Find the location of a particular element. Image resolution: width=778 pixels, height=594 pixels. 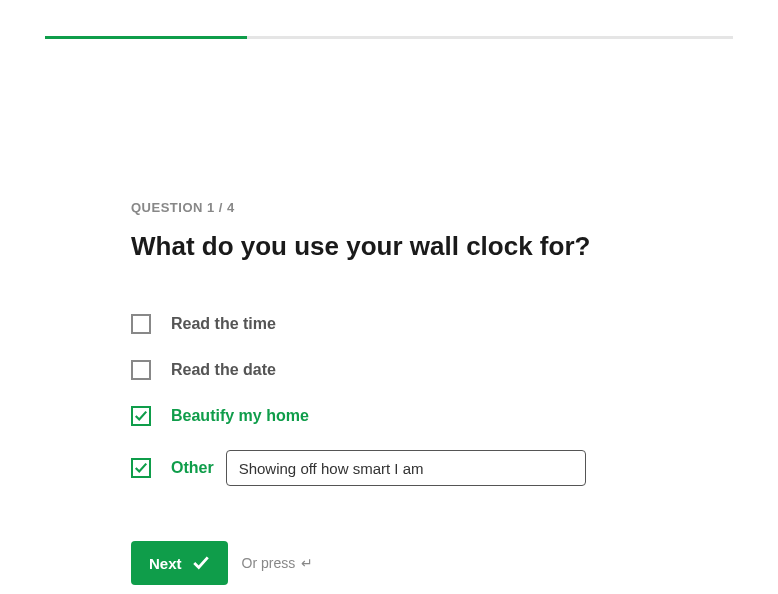

option-label-read-time: Read the time is located at coordinates (224, 324).